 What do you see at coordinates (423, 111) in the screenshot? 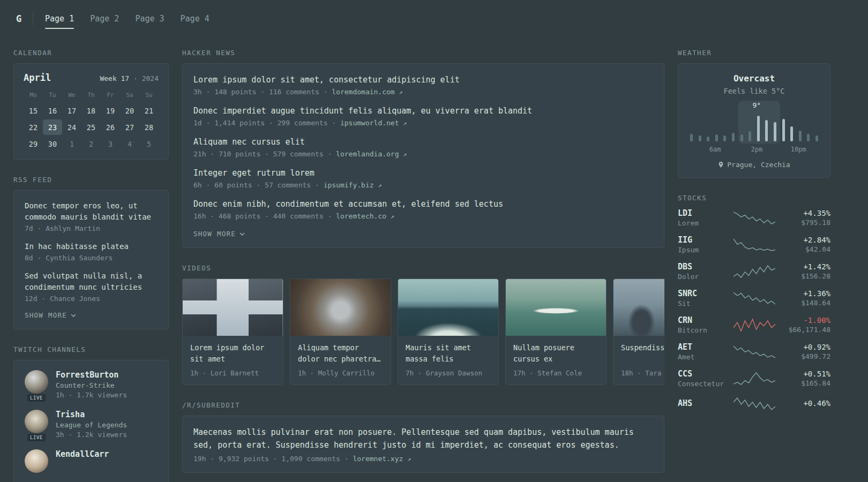
I see `hn-item-title: Donec imperdiet augue tincidunt felis al…` at bounding box center [423, 111].